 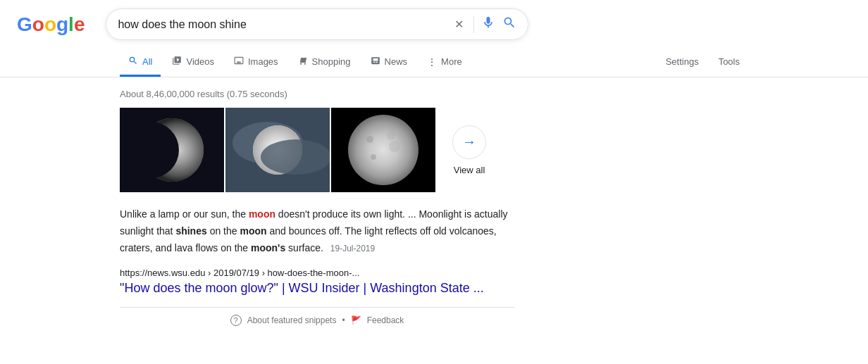 What do you see at coordinates (703, 63) in the screenshot?
I see `settings-tools: Settings Tools` at bounding box center [703, 63].